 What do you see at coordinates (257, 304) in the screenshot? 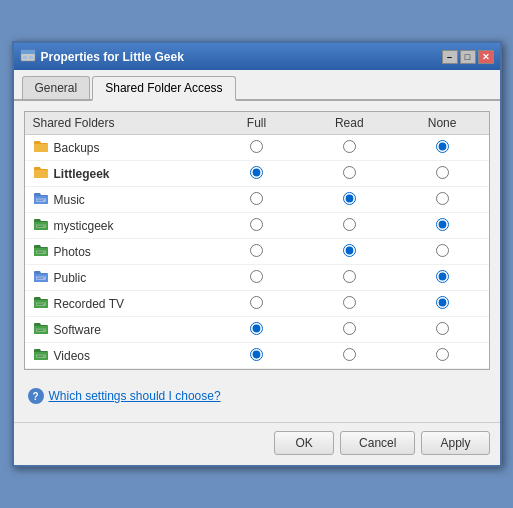
I see `table-row: Recorded TV` at bounding box center [257, 304].